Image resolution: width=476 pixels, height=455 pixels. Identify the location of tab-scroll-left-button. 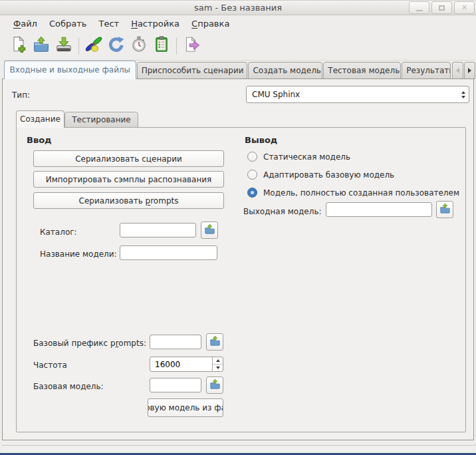
(457, 71).